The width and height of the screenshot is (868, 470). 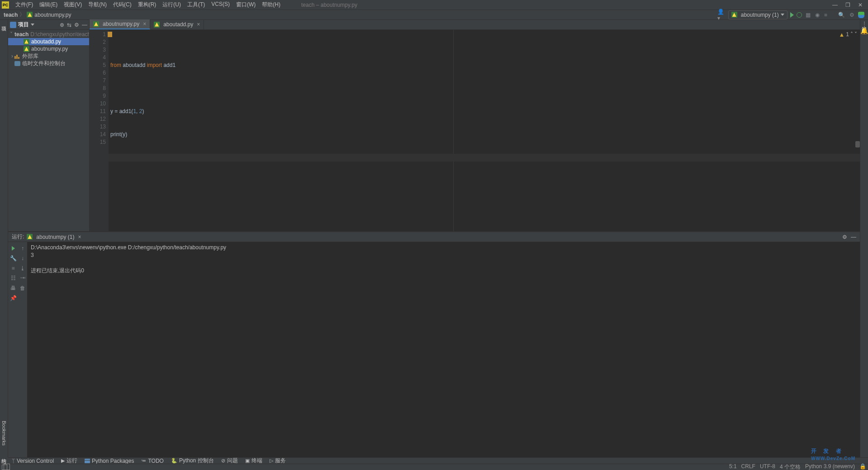 I want to click on menu-help: 帮助(H), so click(x=271, y=5).